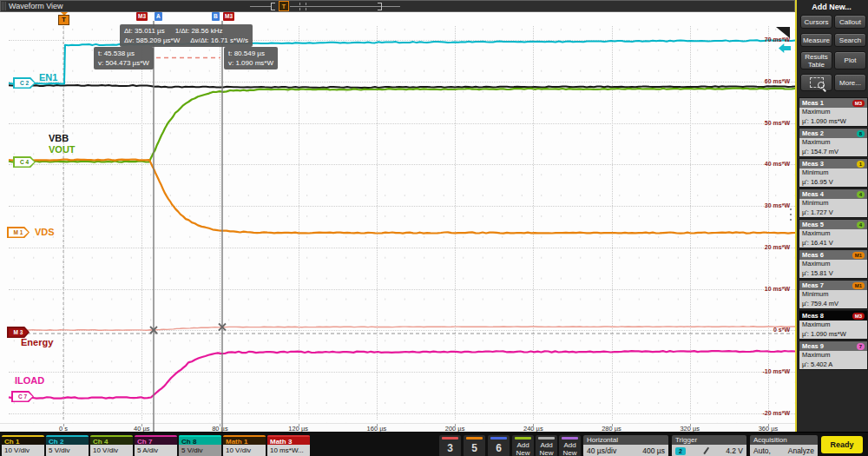  Describe the element at coordinates (24, 162) in the screenshot. I see `channel-4-tag: C 4` at that location.